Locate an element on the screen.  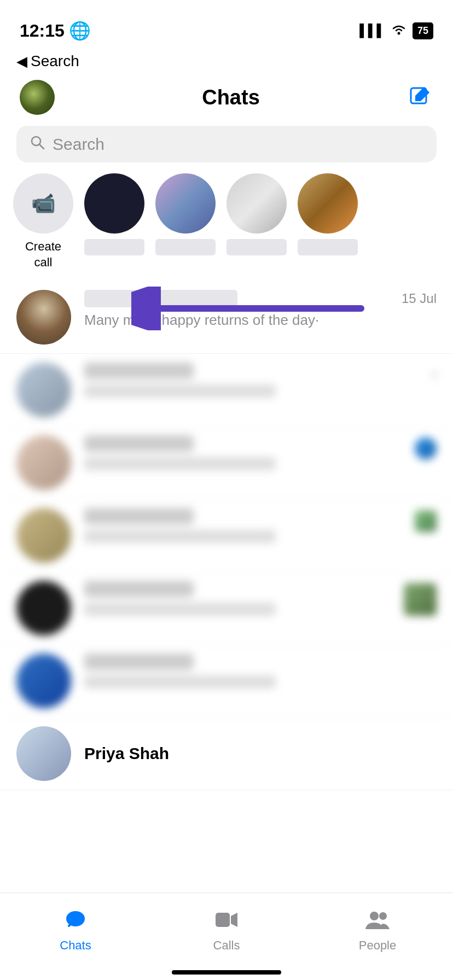
battery-level: 75 is located at coordinates (423, 31).